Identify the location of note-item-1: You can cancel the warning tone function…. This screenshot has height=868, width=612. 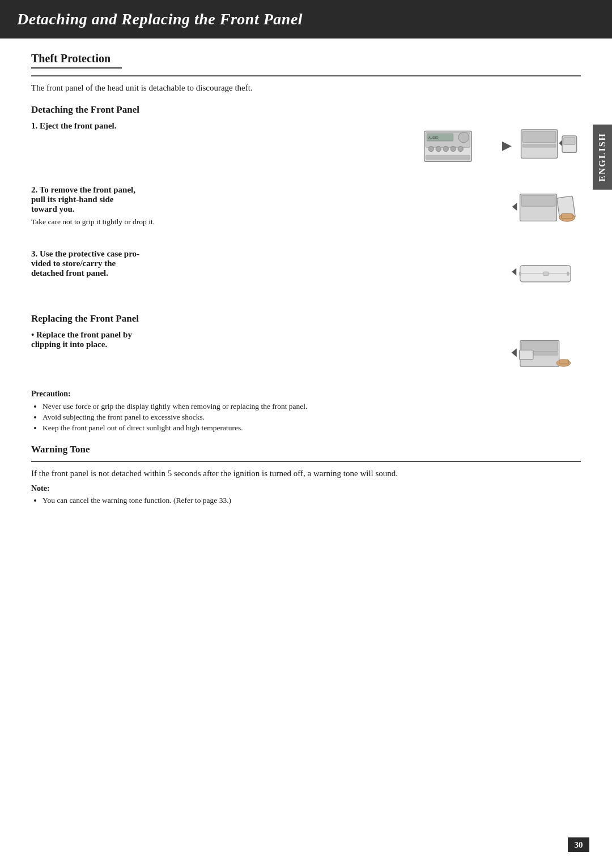
(312, 501).